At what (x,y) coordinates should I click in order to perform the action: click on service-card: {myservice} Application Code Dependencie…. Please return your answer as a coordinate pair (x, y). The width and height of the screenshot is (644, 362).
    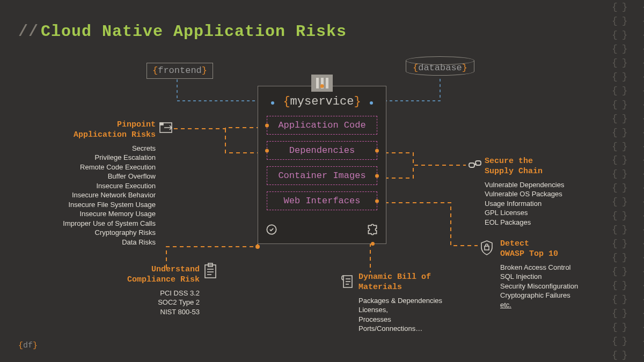
    Looking at the image, I should click on (322, 165).